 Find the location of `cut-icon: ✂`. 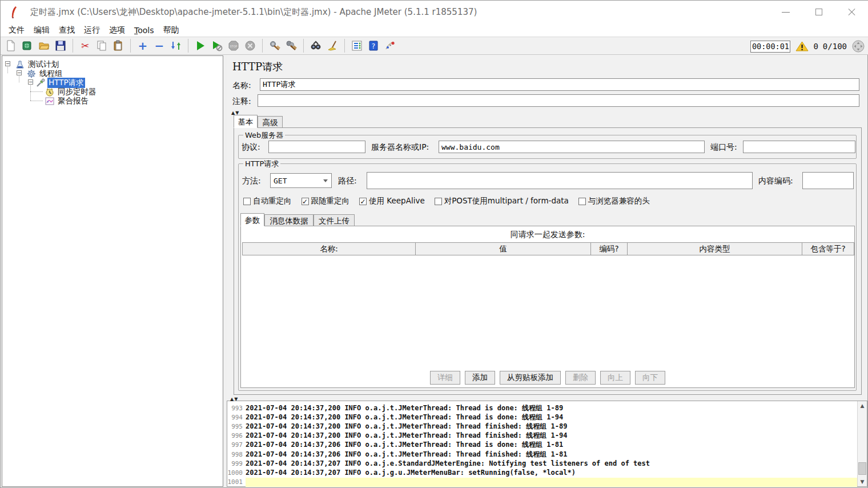

cut-icon: ✂ is located at coordinates (85, 46).